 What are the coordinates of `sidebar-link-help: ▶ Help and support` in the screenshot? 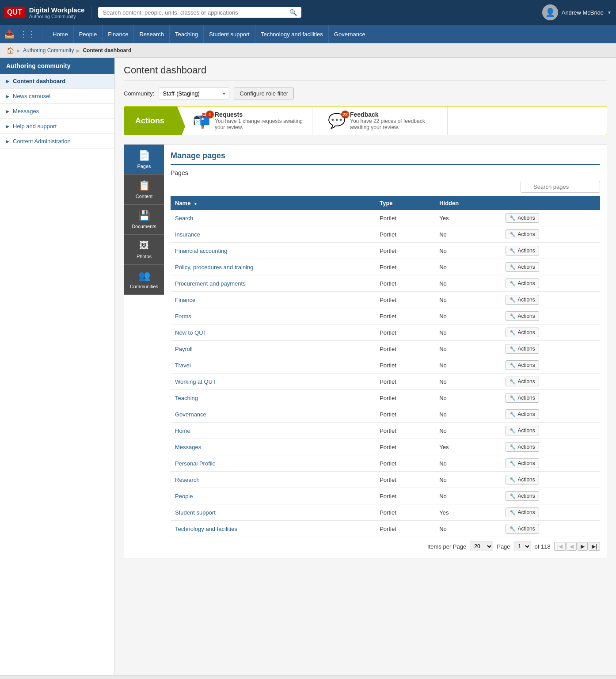 It's located at (57, 126).